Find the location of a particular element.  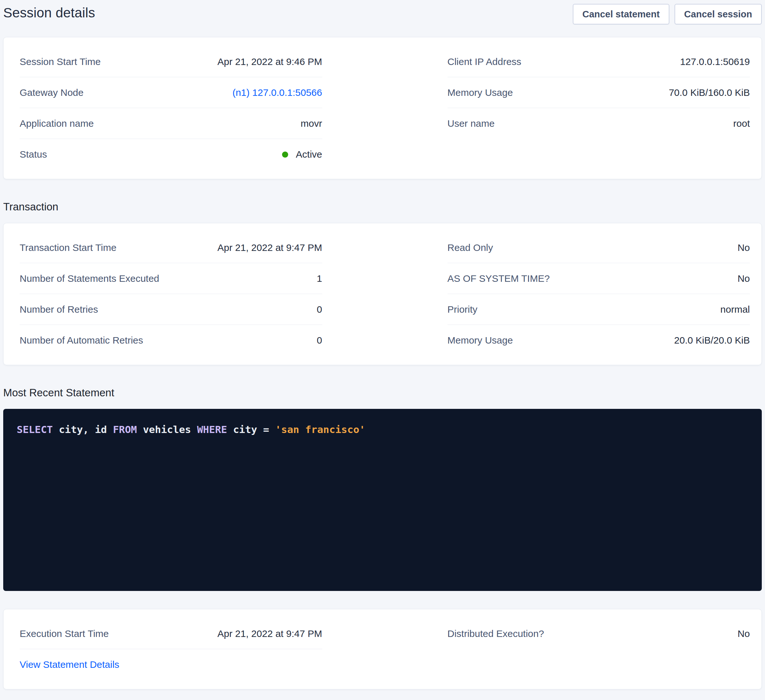

priority-row: Priority normal is located at coordinates (599, 309).